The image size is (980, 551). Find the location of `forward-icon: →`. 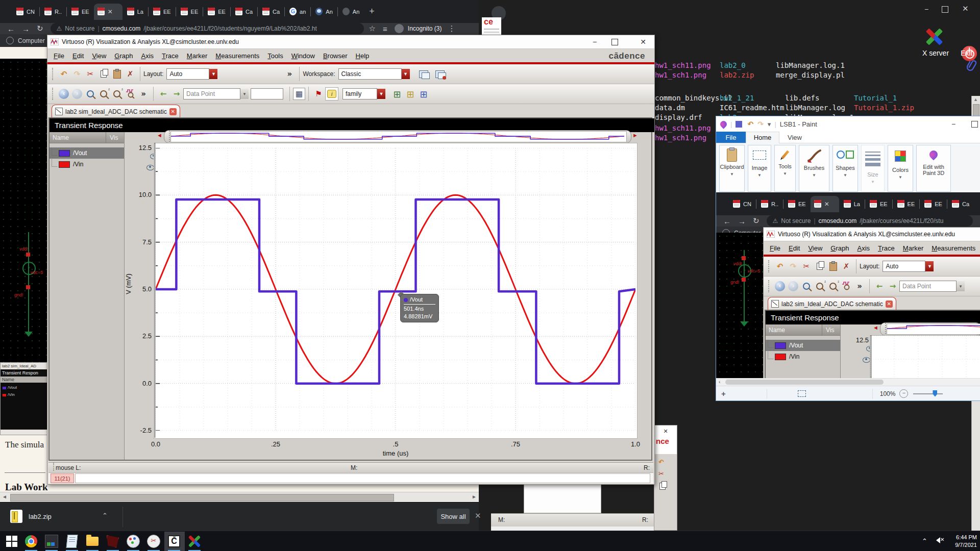

forward-icon: → is located at coordinates (26, 29).